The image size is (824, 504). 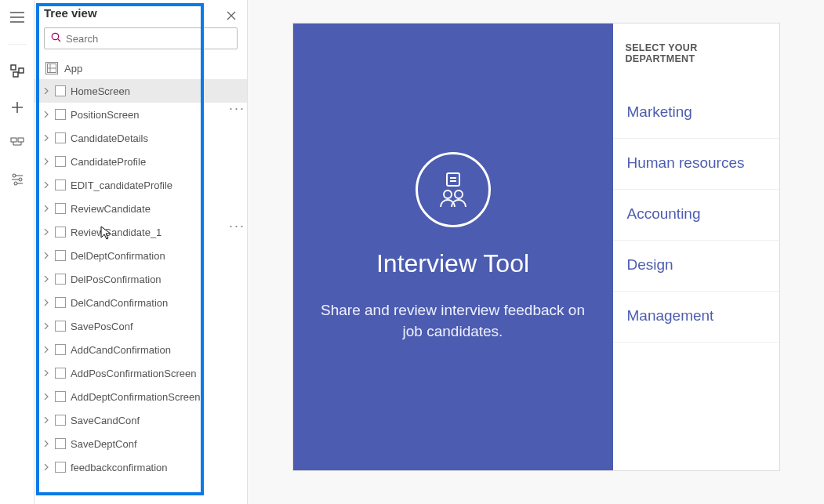 What do you see at coordinates (155, 467) in the screenshot?
I see `tree-item-label: feedbackconfirmation` at bounding box center [155, 467].